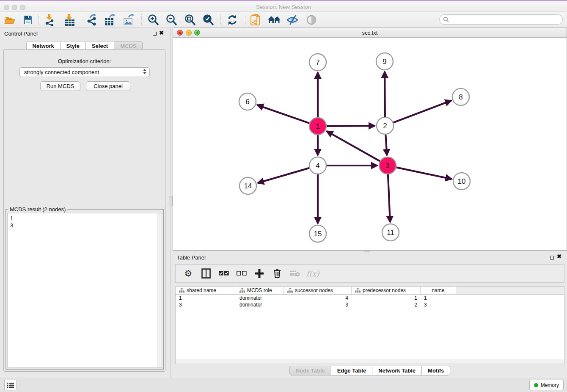  I want to click on node-2: 2, so click(385, 126).